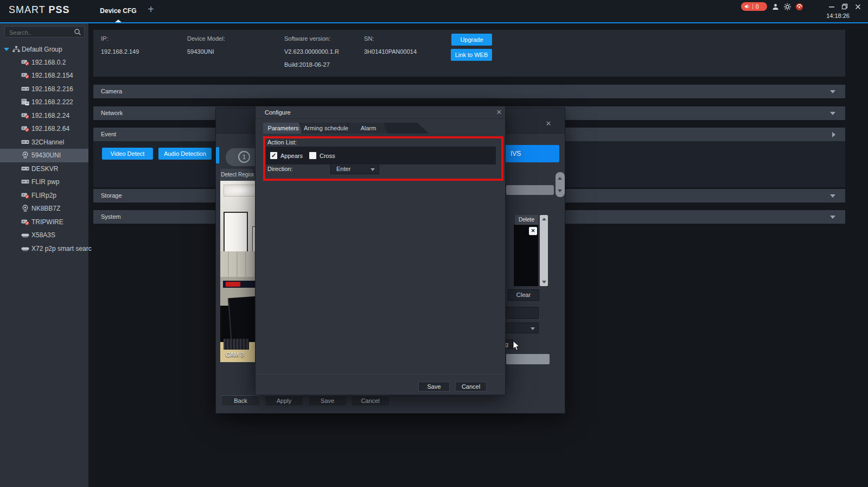 This screenshot has height=487, width=868. I want to click on gear-icon, so click(787, 7).